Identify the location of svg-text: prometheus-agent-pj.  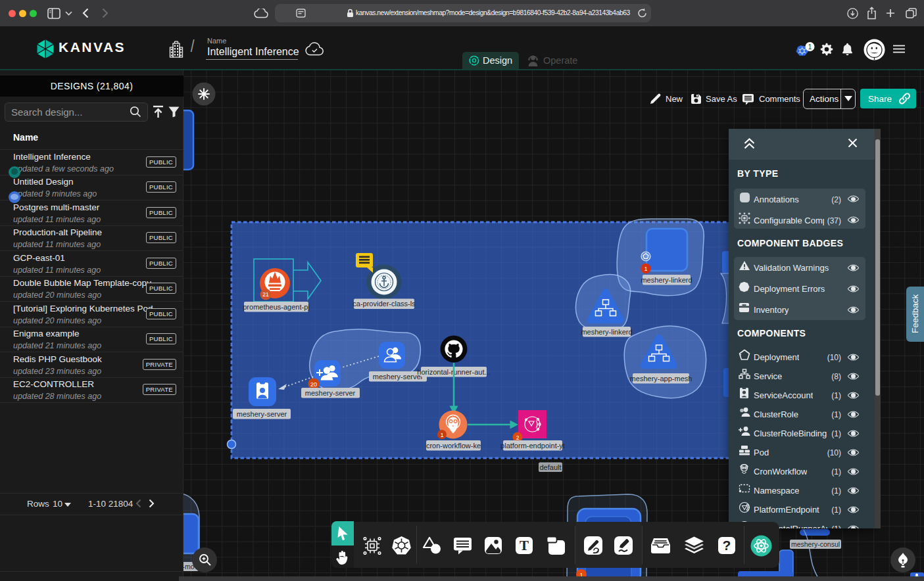
(276, 307).